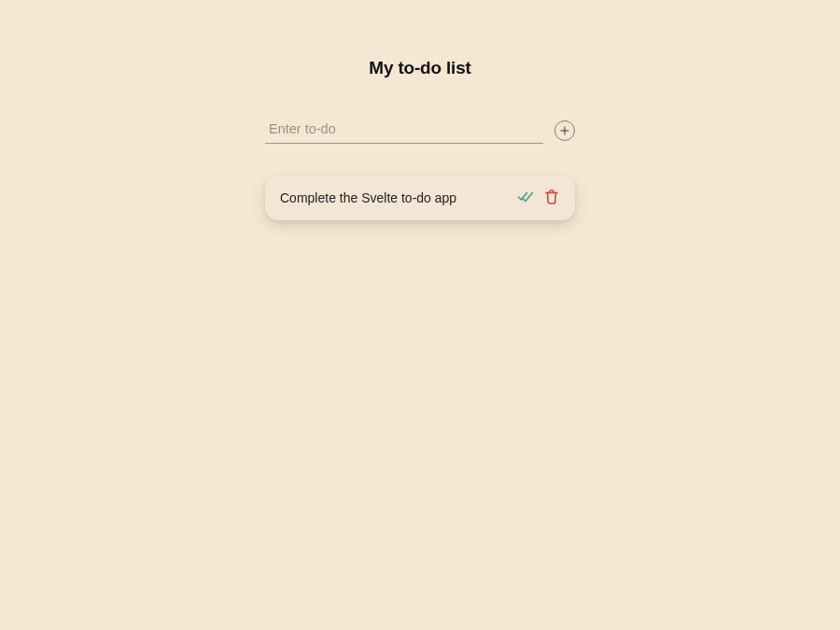  Describe the element at coordinates (420, 68) in the screenshot. I see `page-title: My to-do list` at that location.